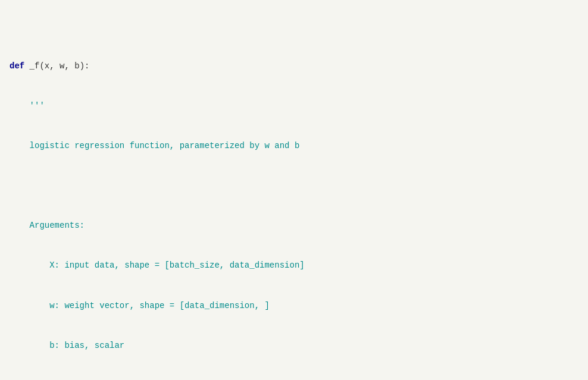 The height and width of the screenshot is (380, 588). What do you see at coordinates (47, 225) in the screenshot?
I see `string-text: Arguements:` at bounding box center [47, 225].